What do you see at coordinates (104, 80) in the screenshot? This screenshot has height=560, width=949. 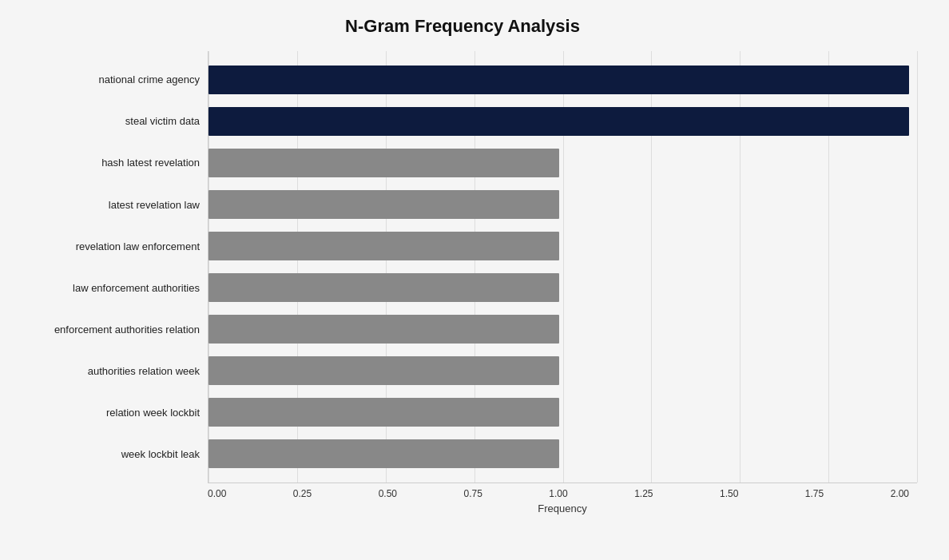 I see `y-axis-label: national crime agency` at bounding box center [104, 80].